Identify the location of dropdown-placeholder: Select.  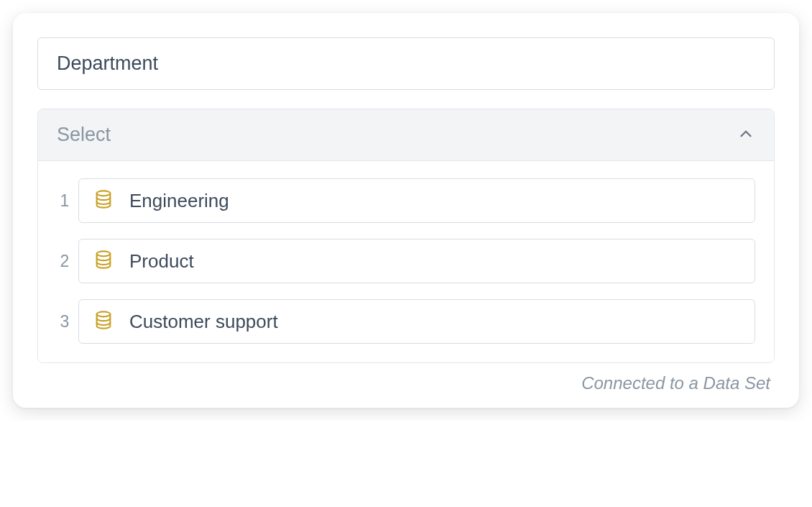
(83, 135).